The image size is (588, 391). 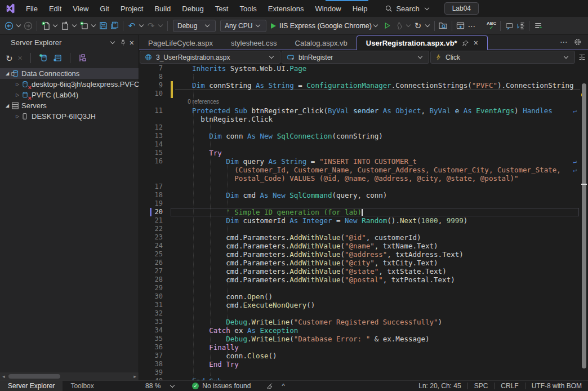 What do you see at coordinates (443, 26) in the screenshot?
I see `find-in-files-button` at bounding box center [443, 26].